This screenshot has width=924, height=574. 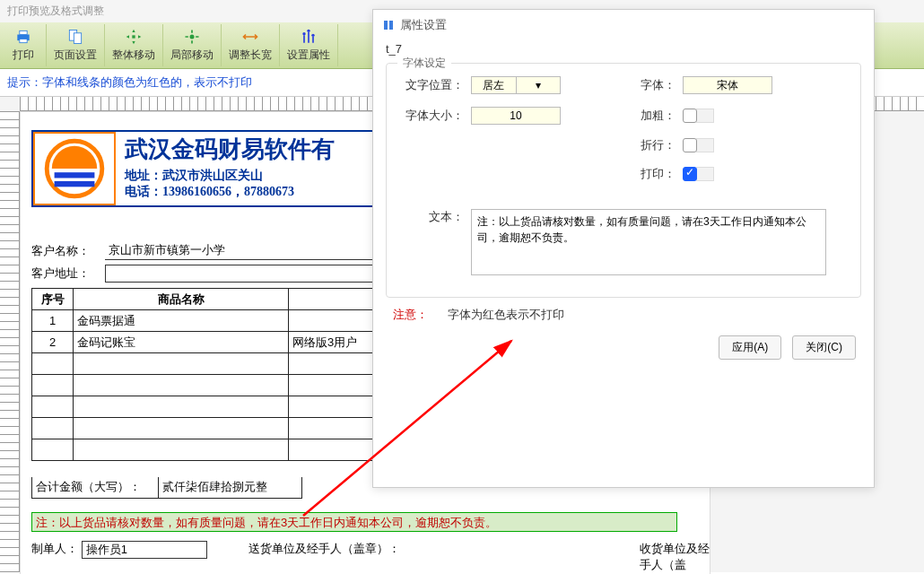 I want to click on printer-icon, so click(x=23, y=37).